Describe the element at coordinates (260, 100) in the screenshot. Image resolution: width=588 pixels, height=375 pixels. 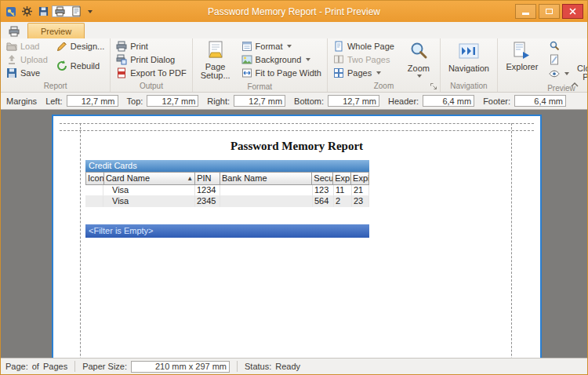
I see `margin-right-input: 12,7 mm` at that location.